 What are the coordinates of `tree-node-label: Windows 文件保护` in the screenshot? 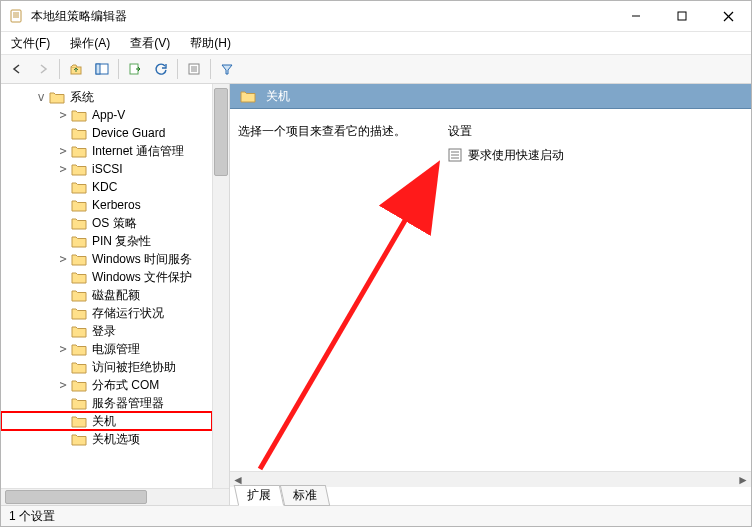 It's located at (142, 278).